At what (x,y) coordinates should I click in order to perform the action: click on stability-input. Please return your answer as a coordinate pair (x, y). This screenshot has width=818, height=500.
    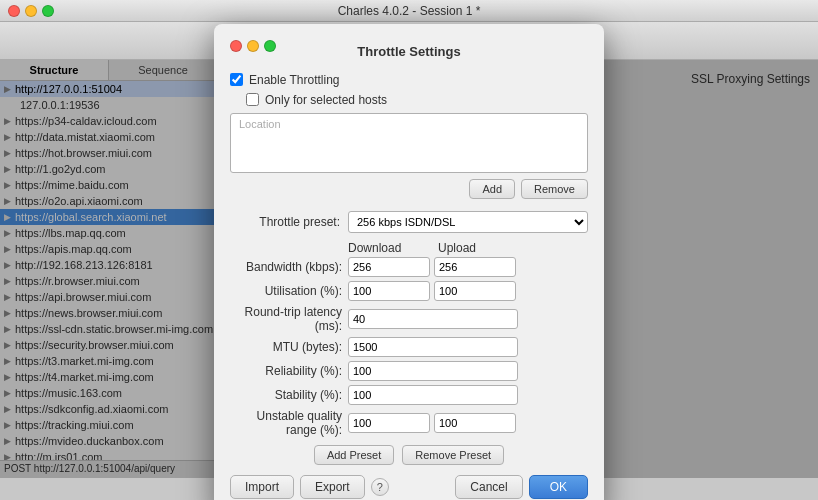
    Looking at the image, I should click on (433, 395).